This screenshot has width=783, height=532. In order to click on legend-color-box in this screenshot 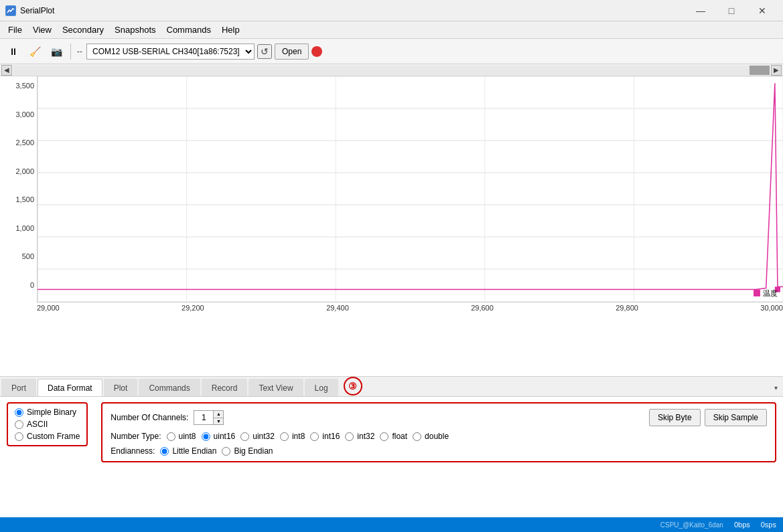, I will do `click(757, 293)`.